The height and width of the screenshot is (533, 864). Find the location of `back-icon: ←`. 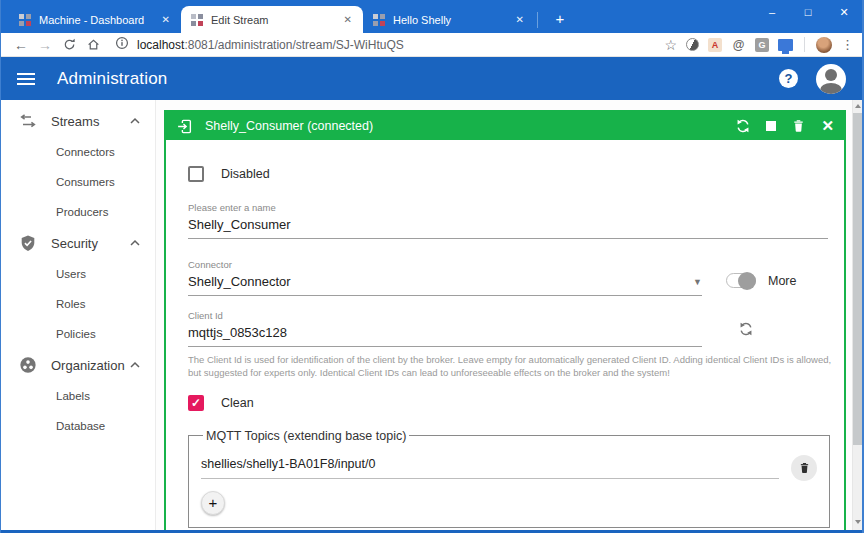

back-icon: ← is located at coordinates (21, 45).